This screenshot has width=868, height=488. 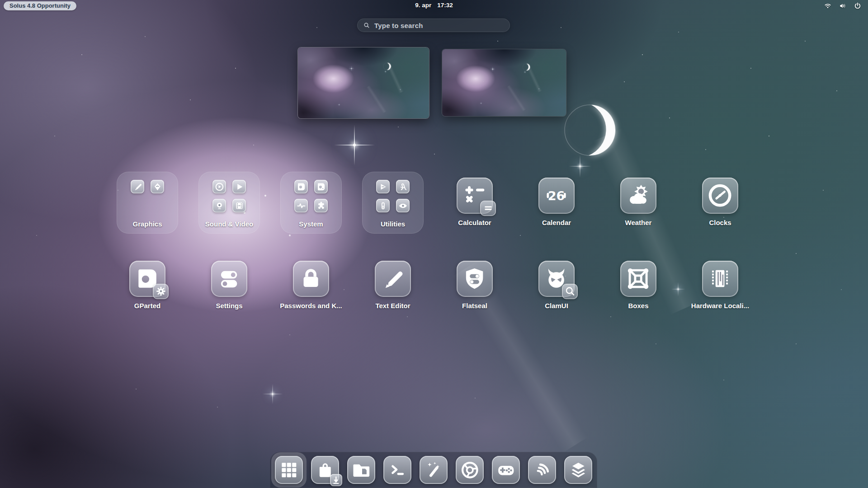 I want to click on eye-icon, so click(x=403, y=206).